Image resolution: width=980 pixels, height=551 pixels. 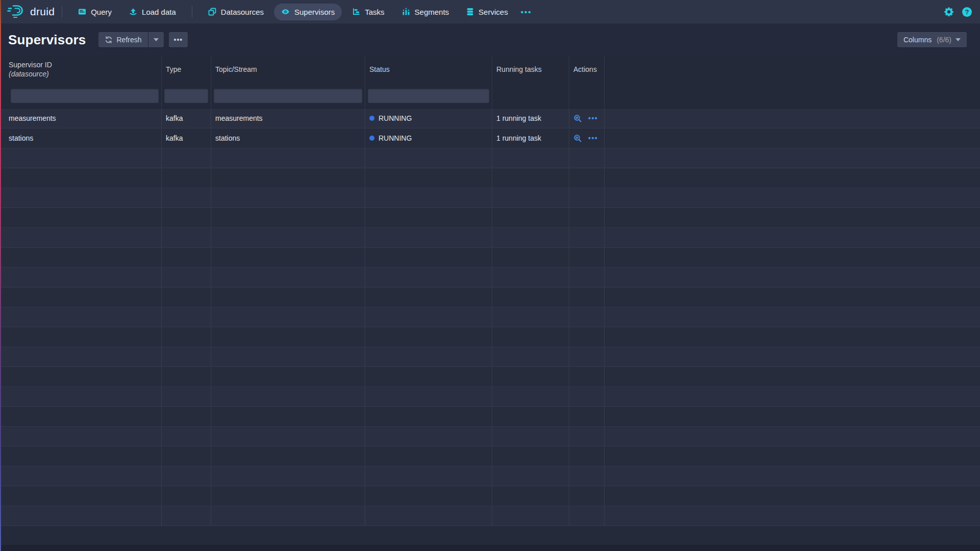 I want to click on columns-button: Columns (6/6), so click(x=932, y=40).